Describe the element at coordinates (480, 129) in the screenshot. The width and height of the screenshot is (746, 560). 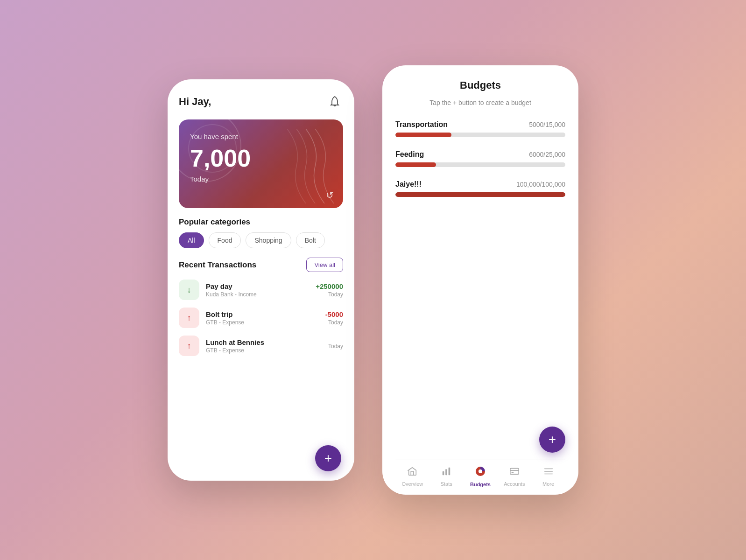
I see `budget-item-transportation: Transportation 5000/15,000` at that location.